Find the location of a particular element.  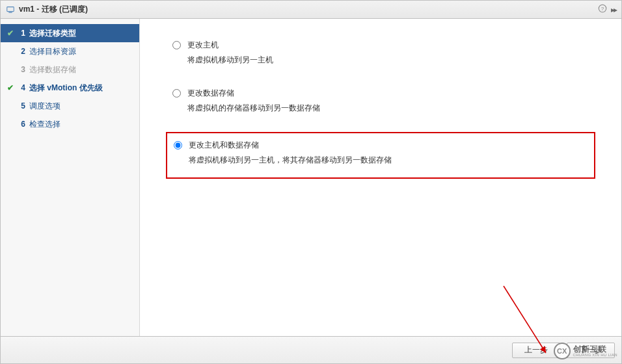

wizard-footer: 上一步 下一步 CX 创新互联 CHUANG XIN HU LIAN is located at coordinates (311, 350).